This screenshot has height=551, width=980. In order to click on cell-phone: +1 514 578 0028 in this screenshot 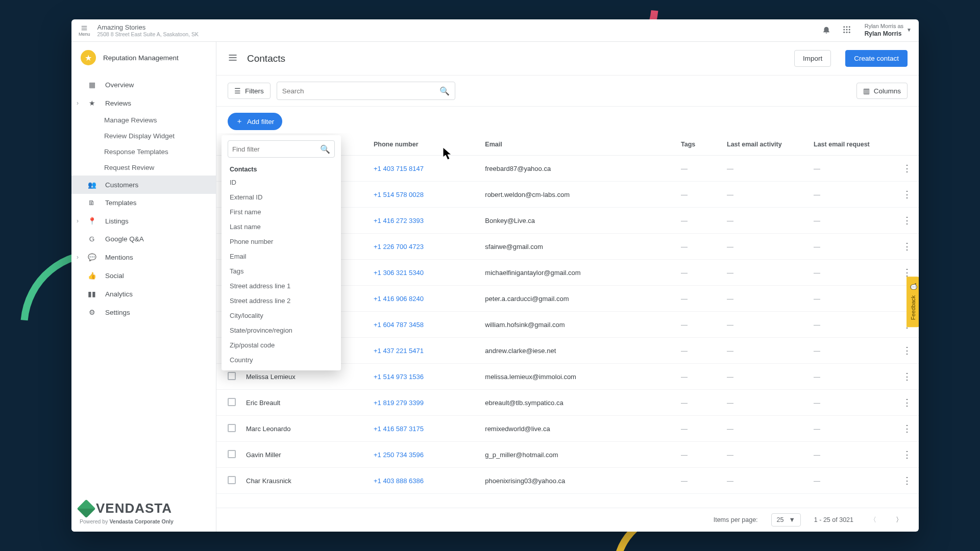, I will do `click(424, 195)`.